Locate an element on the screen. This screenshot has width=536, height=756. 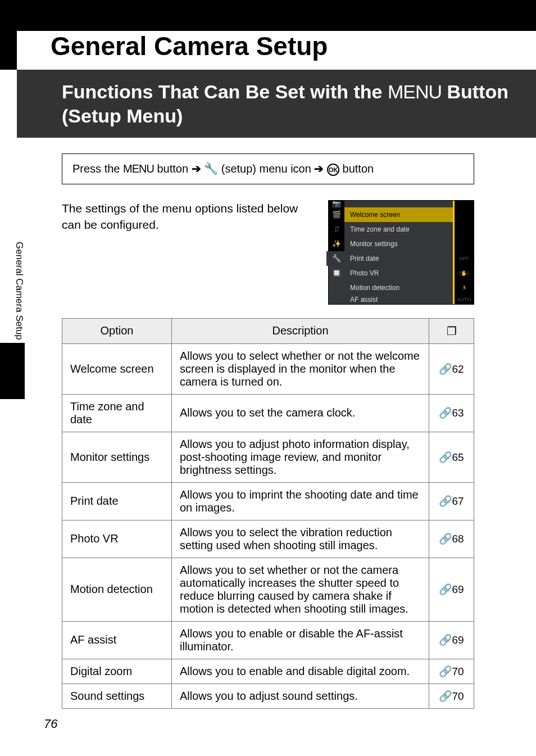
instr-pre: Press the is located at coordinates (98, 169).